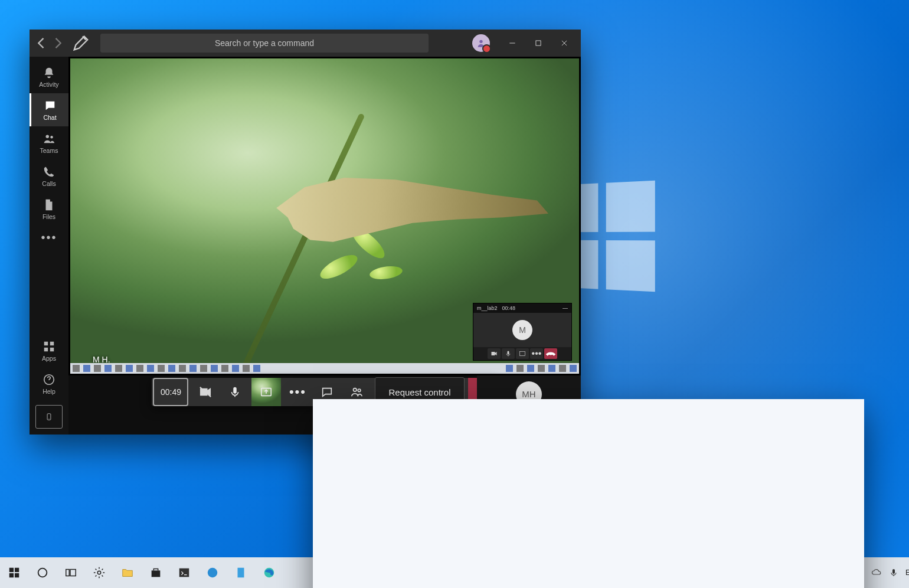 The image size is (909, 588). What do you see at coordinates (551, 354) in the screenshot?
I see `mini-hangup-icon` at bounding box center [551, 354].